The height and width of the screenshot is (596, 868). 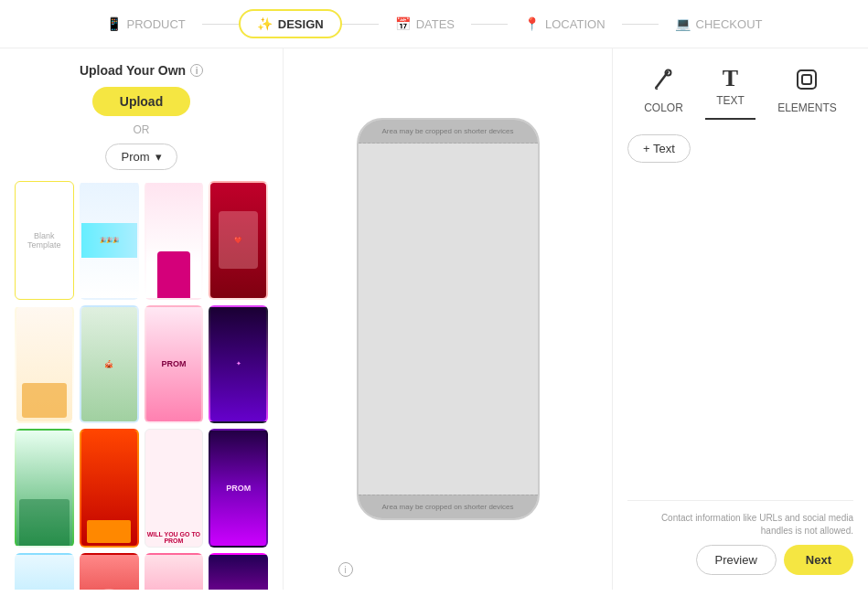 I want to click on chevron-down-icon: ▾, so click(x=159, y=157).